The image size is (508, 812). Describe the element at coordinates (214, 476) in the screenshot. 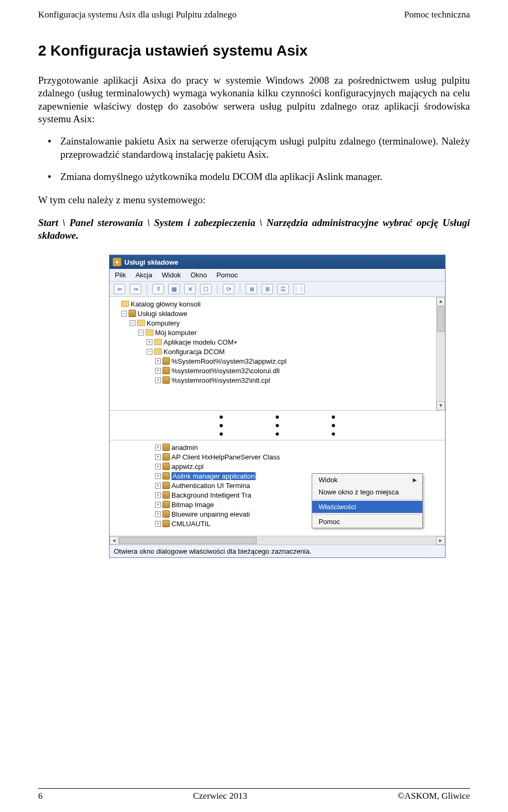

I see `tree-node-label: Aslink manager application` at that location.